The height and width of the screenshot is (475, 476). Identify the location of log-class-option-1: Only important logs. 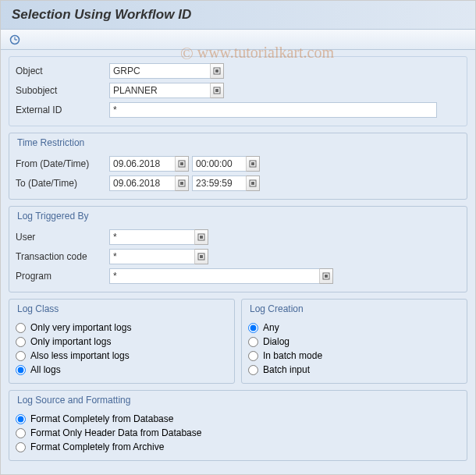
(122, 342).